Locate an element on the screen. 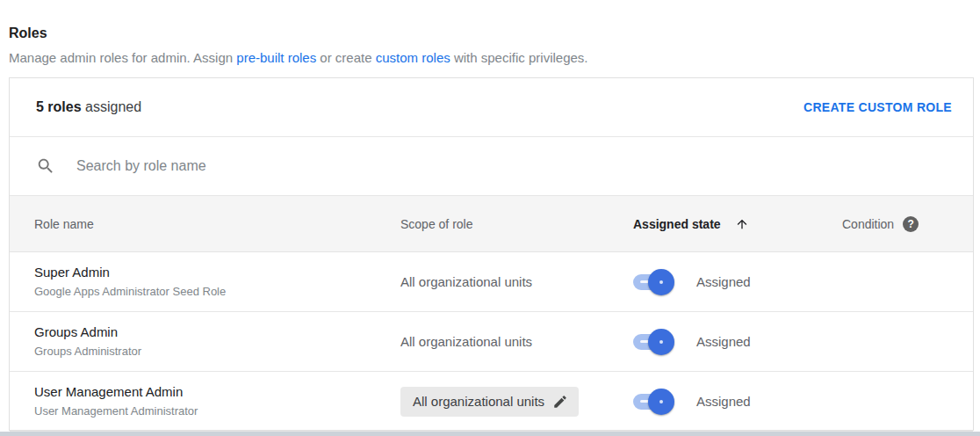 This screenshot has width=980, height=436. table-row: Groups Admin Groups Administrator All or… is located at coordinates (492, 342).